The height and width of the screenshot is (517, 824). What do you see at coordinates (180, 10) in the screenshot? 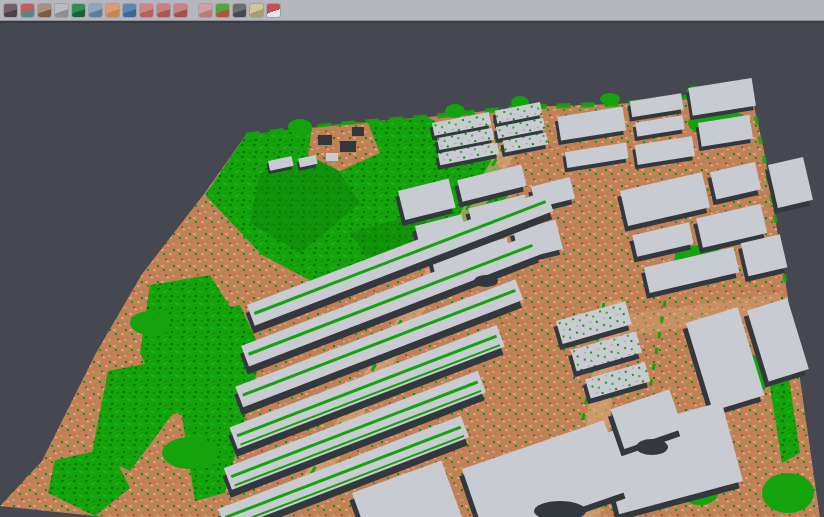
I see `extent-red-icon` at bounding box center [180, 10].